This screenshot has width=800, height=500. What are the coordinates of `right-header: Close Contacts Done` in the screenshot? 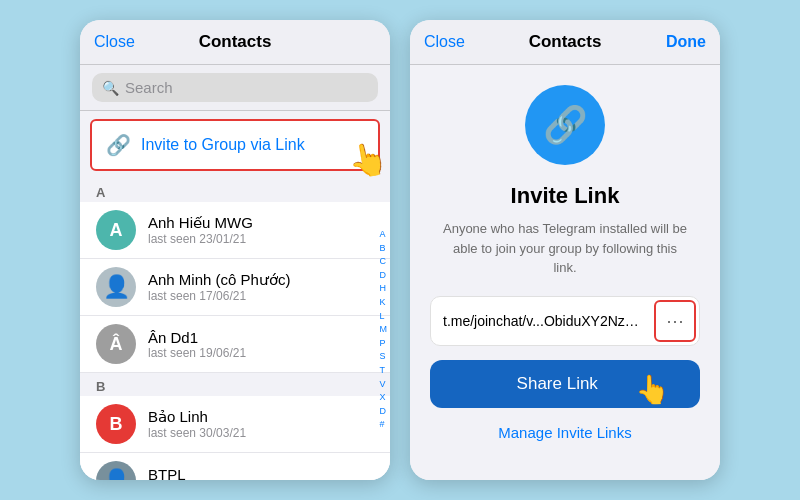 It's located at (565, 42).